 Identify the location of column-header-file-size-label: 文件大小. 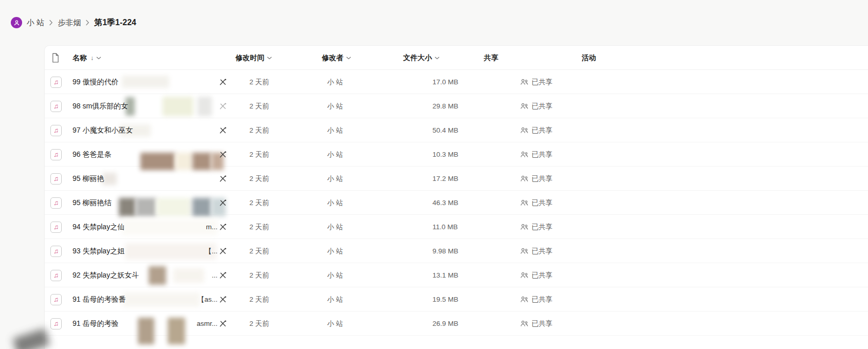
(418, 58).